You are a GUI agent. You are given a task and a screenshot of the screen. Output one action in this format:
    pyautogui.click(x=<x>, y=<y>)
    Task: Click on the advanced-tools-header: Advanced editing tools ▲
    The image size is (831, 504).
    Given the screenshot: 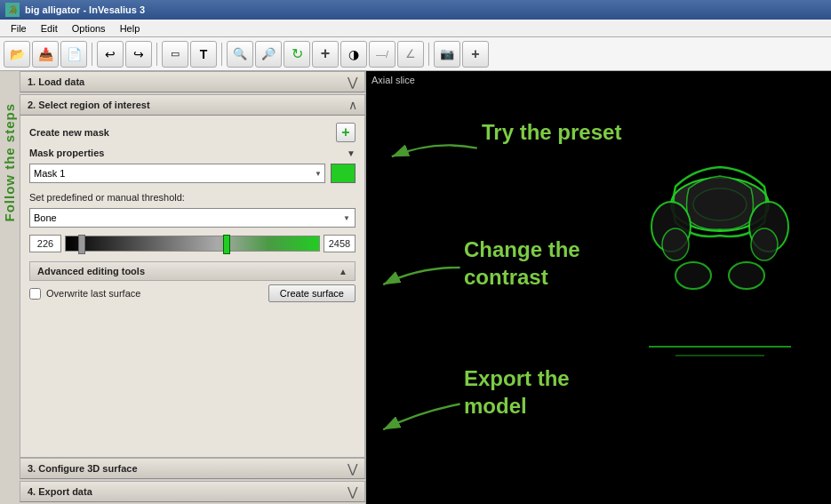 What is the action you would take?
    pyautogui.click(x=192, y=271)
    